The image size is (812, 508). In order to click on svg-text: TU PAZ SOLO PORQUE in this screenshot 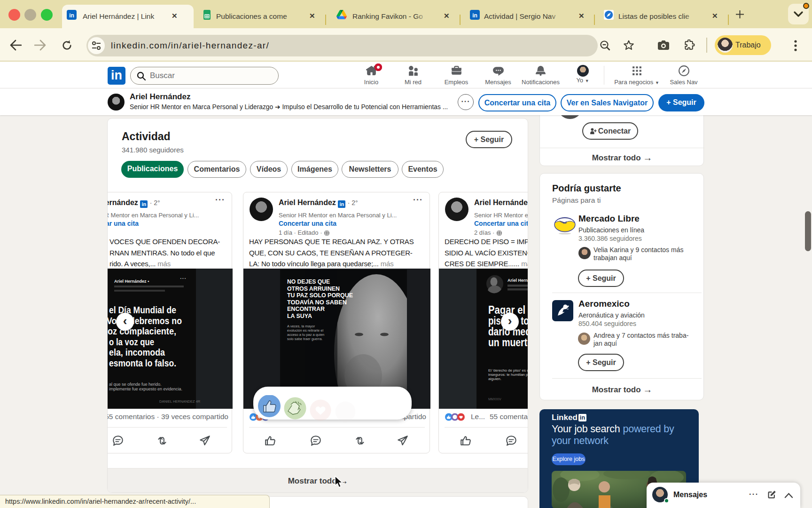, I will do `click(320, 295)`.